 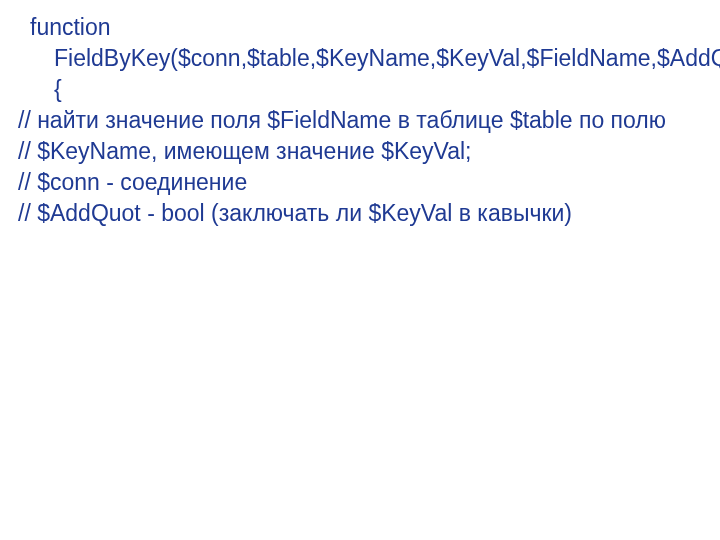 What do you see at coordinates (360, 120) in the screenshot?
I see `code-line-comment-1: // найти значение поля $FieldName в табл…` at bounding box center [360, 120].